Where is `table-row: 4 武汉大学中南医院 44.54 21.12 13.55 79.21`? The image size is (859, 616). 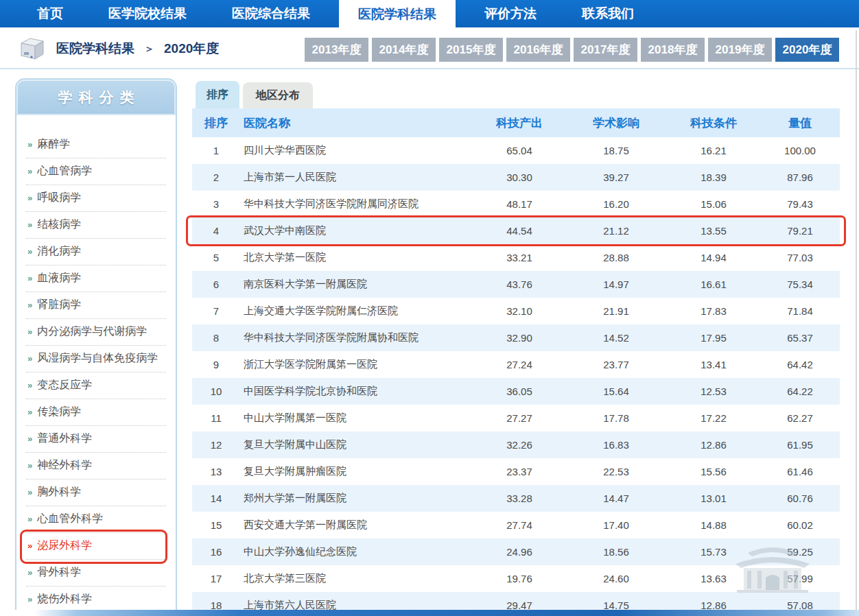 table-row: 4 武汉大学中南医院 44.54 21.12 13.55 79.21 is located at coordinates (516, 230).